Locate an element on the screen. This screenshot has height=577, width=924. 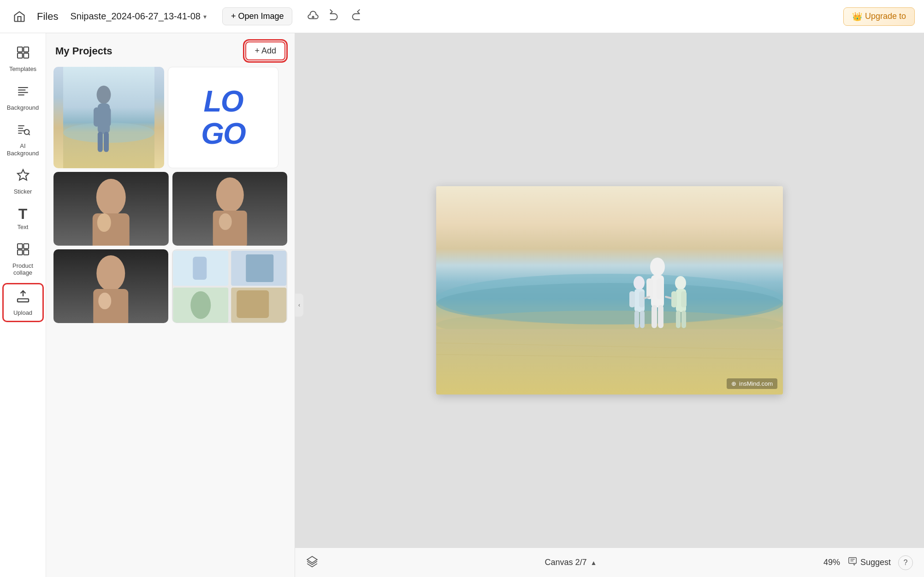
templates-icon is located at coordinates (23, 54).